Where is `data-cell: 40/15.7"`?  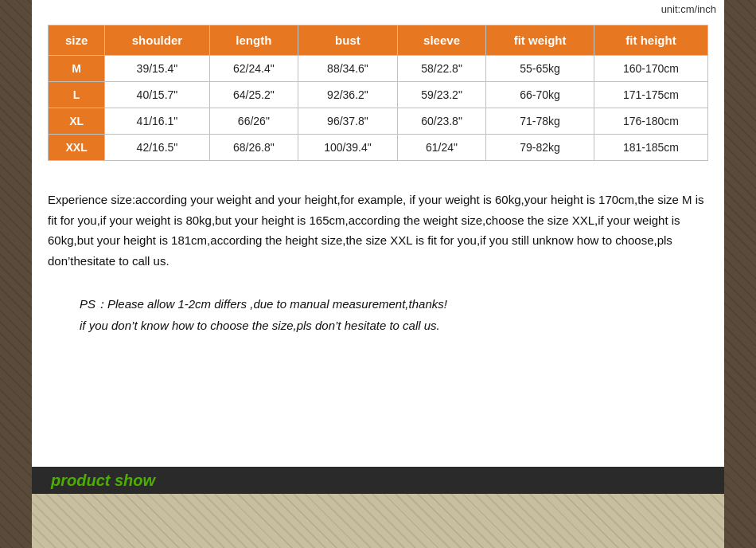
data-cell: 40/15.7" is located at coordinates (158, 96).